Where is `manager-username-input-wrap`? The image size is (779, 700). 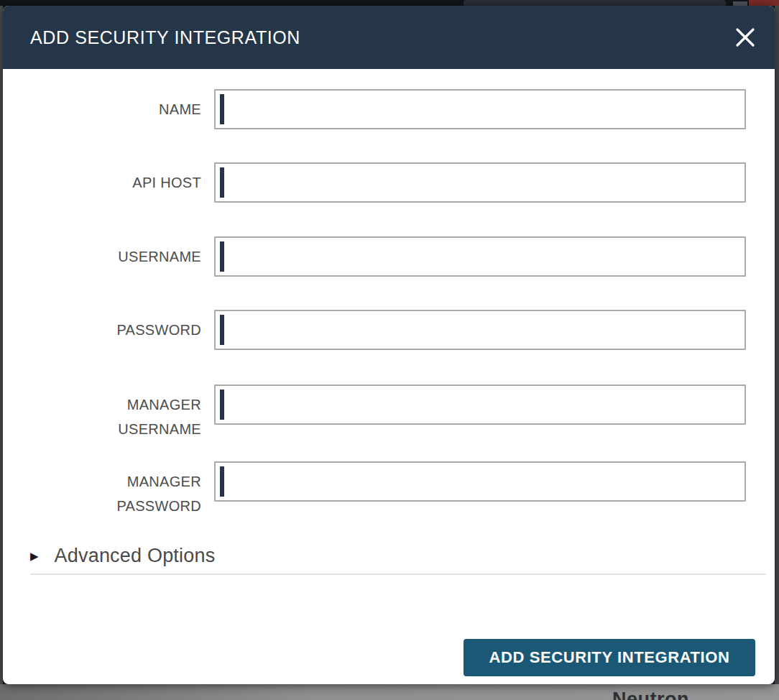 manager-username-input-wrap is located at coordinates (480, 405).